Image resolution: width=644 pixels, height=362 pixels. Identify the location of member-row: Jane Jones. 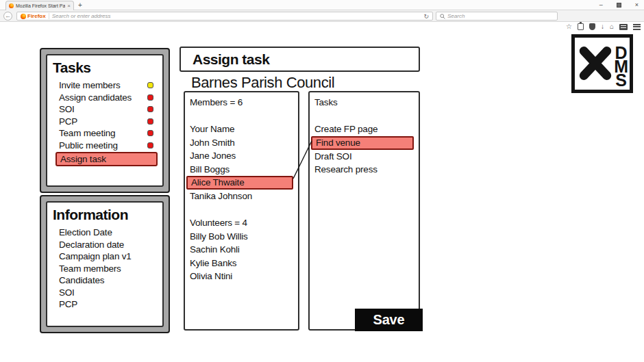
(243, 156).